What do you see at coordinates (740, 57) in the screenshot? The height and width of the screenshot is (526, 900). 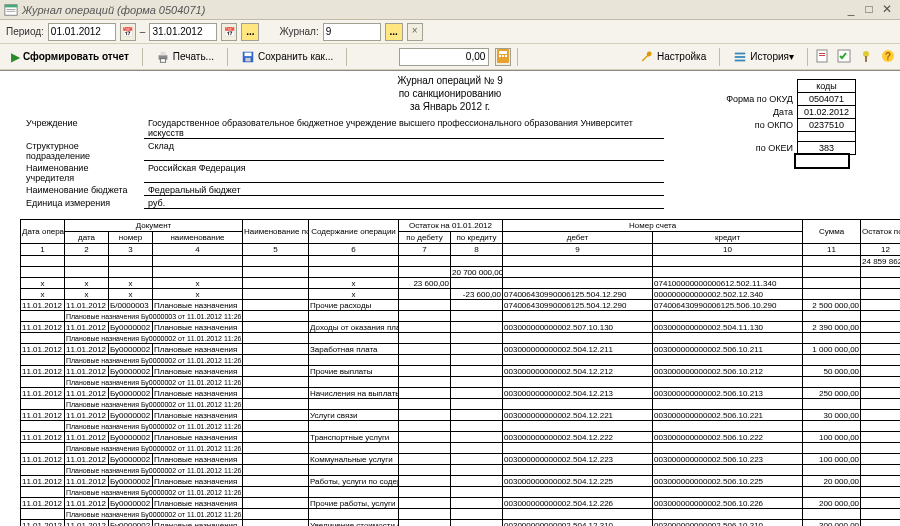 I see `list-icon` at bounding box center [740, 57].